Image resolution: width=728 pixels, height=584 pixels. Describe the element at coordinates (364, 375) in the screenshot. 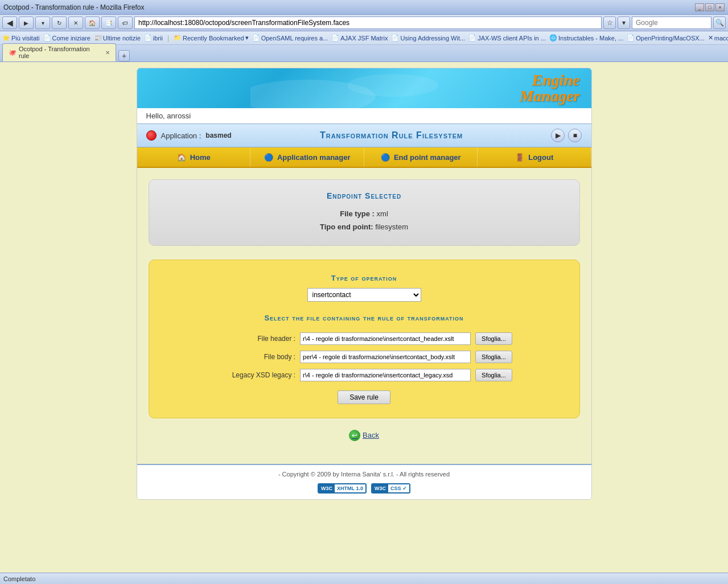

I see `file-legacy-row: Legacy XSD legacy : Sfoglia...` at that location.